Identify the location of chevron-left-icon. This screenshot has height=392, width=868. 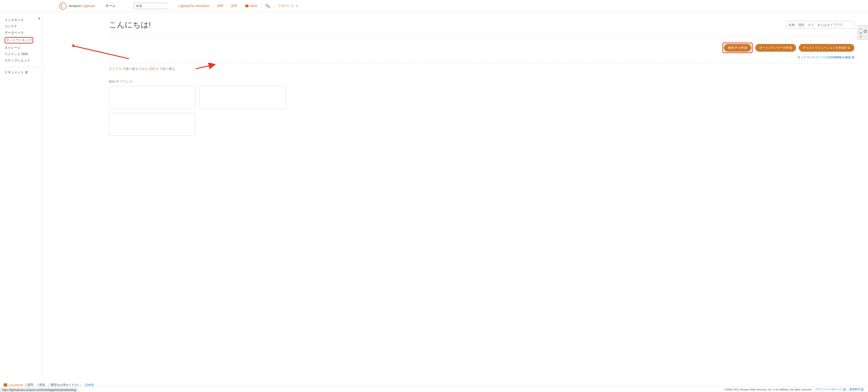
(39, 18).